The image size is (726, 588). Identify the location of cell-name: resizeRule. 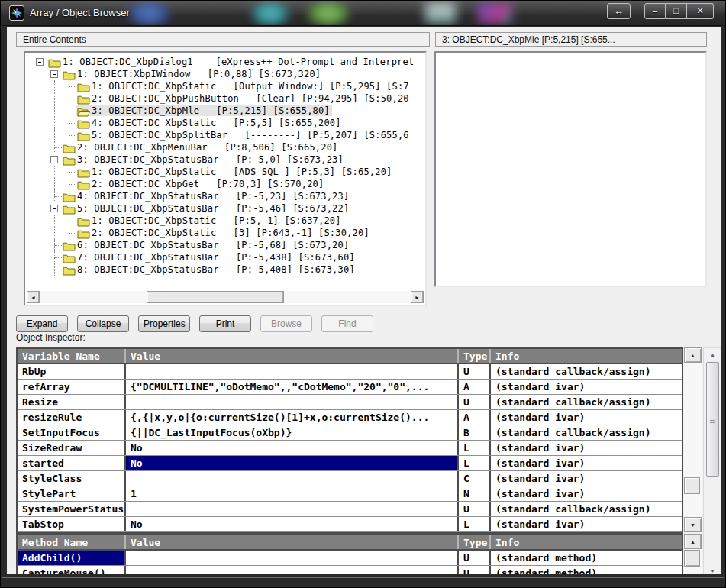
(71, 417).